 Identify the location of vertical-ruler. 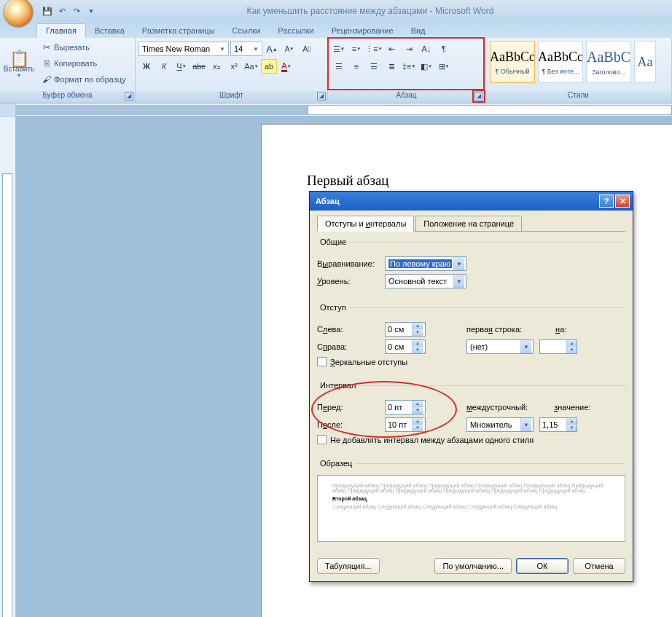
(8, 367).